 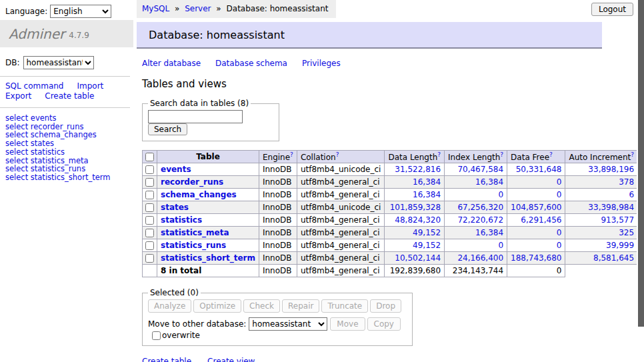 I want to click on optimize-button: Optimize, so click(x=217, y=306).